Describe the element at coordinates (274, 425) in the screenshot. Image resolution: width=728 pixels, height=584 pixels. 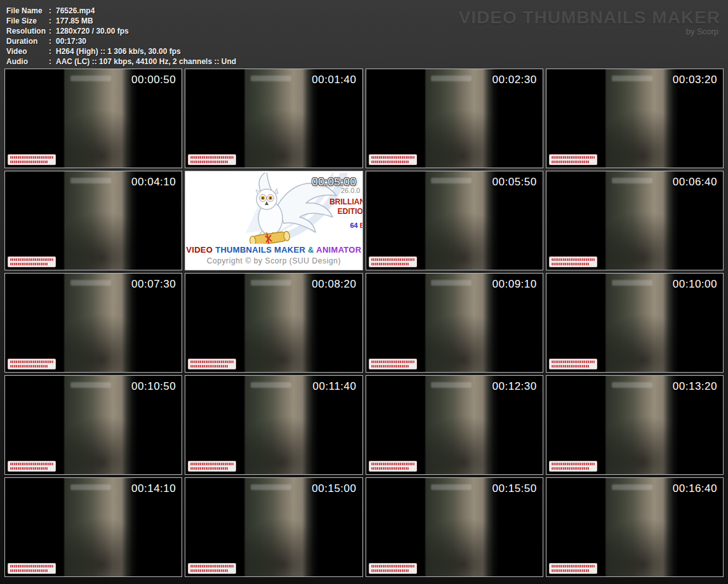
I see `video-thumbnail-cell: 00:11:40` at that location.